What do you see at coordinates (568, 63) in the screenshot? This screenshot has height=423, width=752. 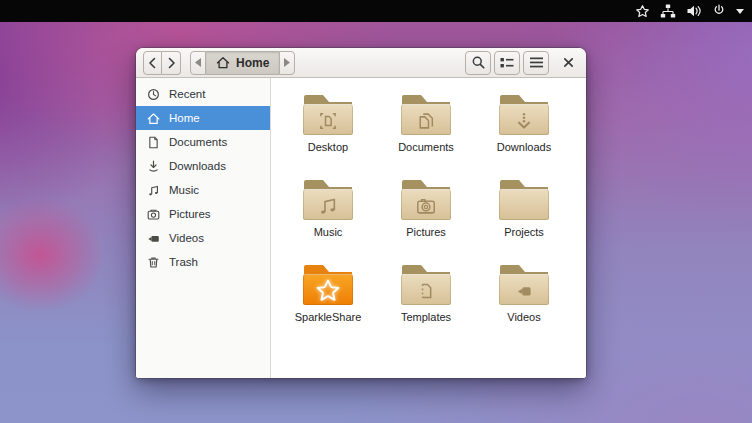 I see `close-button` at bounding box center [568, 63].